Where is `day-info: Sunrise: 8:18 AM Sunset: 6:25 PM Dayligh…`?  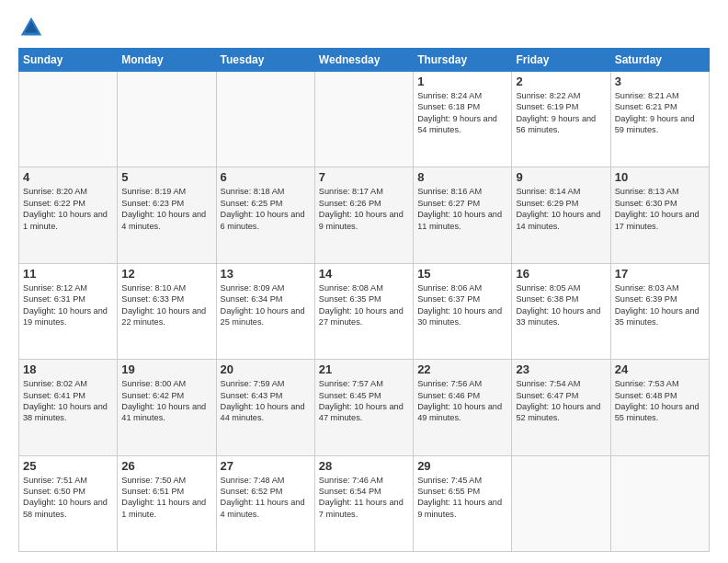 day-info: Sunrise: 8:18 AM Sunset: 6:25 PM Dayligh… is located at coordinates (266, 209).